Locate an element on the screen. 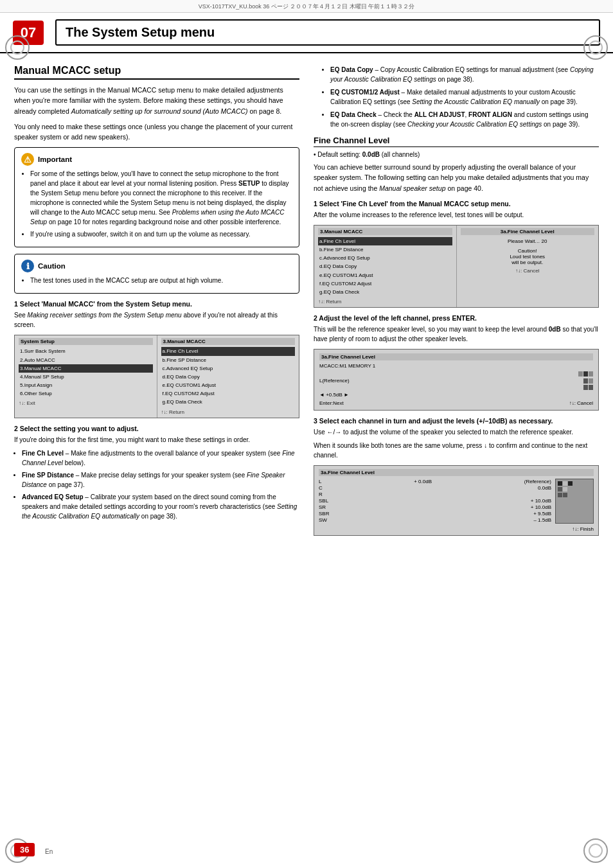 This screenshot has height=868, width=613. val-l: + 0.0dB is located at coordinates (423, 482).